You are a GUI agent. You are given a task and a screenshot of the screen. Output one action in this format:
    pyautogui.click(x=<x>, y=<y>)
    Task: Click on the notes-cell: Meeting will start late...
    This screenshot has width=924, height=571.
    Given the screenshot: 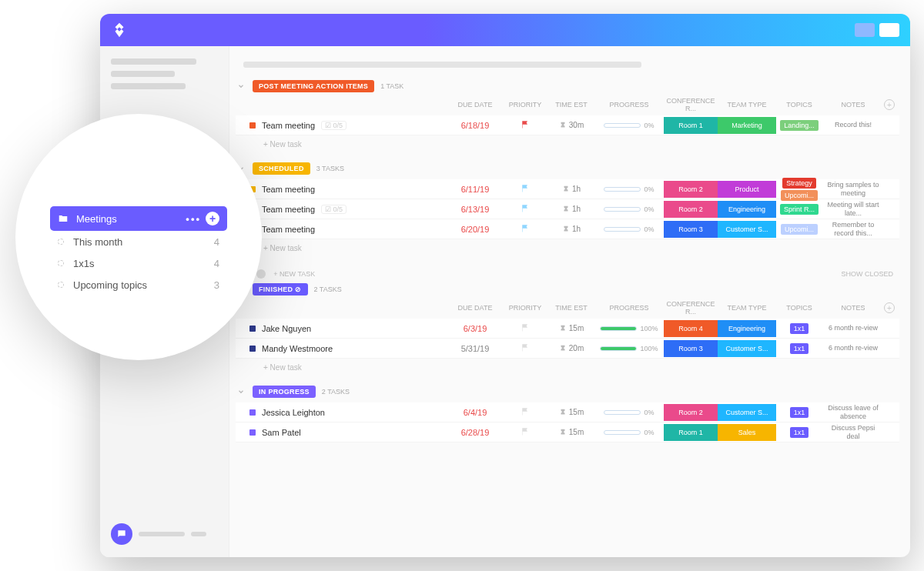 What is the action you would take?
    pyautogui.click(x=853, y=209)
    